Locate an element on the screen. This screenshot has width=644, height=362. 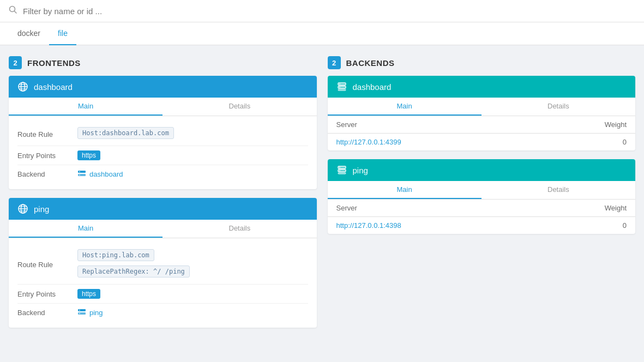
frontend-dashboard-route-badge: Host:dashboard.lab.com is located at coordinates (125, 133).